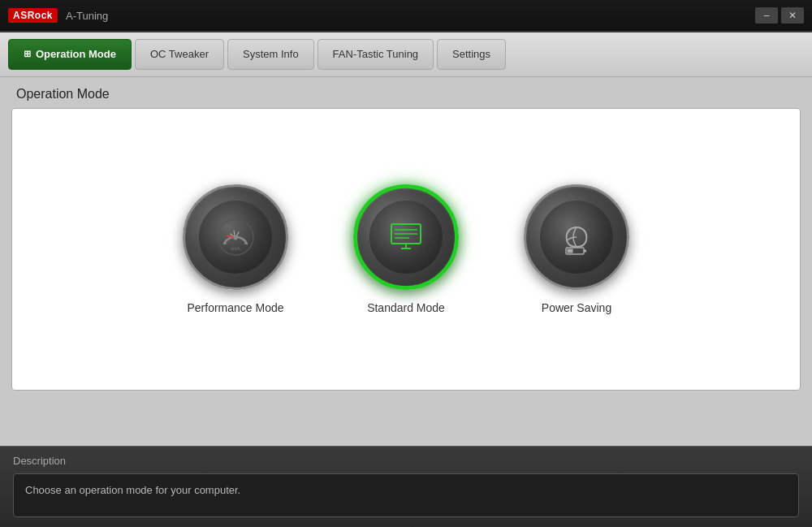 The image size is (812, 527). I want to click on app-title: A-Tuning, so click(87, 16).